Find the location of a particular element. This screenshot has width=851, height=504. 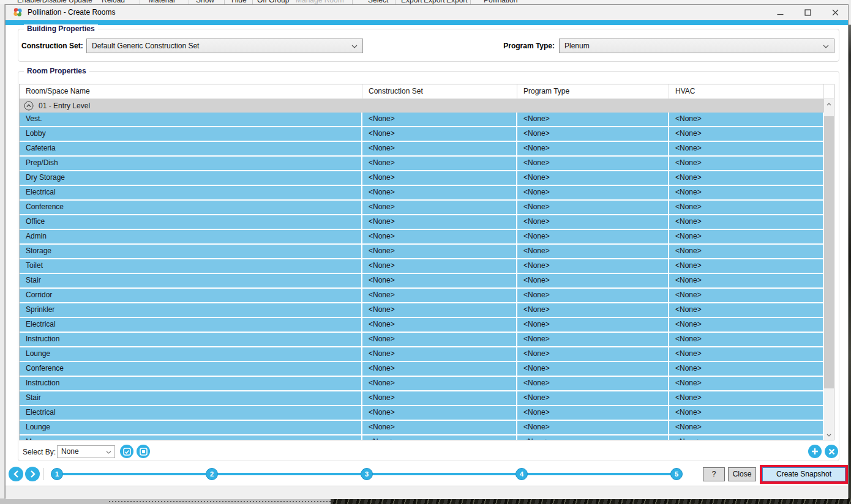

column-header-hvac: HVAC is located at coordinates (747, 92).